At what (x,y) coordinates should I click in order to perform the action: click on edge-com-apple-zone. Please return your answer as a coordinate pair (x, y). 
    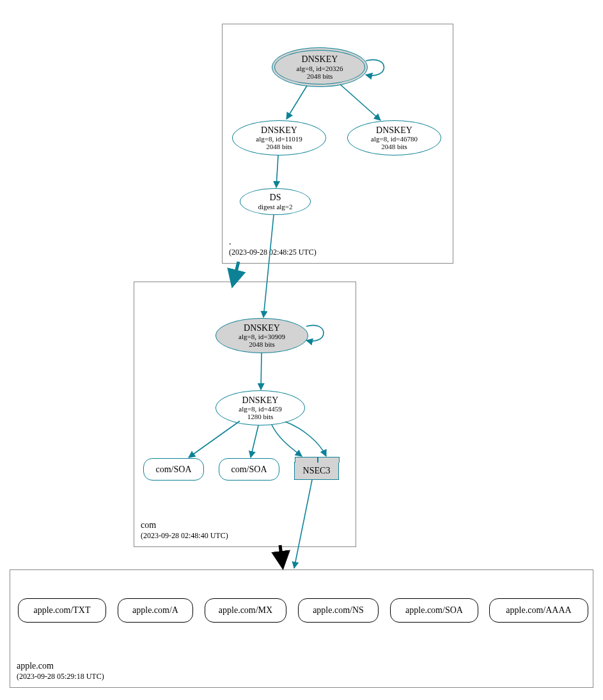
    Looking at the image, I should click on (281, 555).